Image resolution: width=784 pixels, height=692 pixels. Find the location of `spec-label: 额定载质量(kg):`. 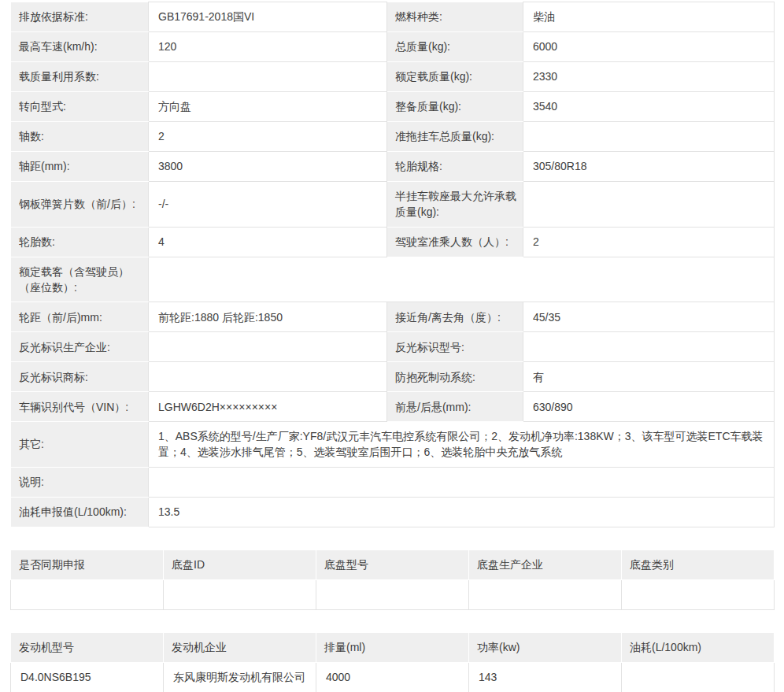

spec-label: 额定载质量(kg): is located at coordinates (455, 77).